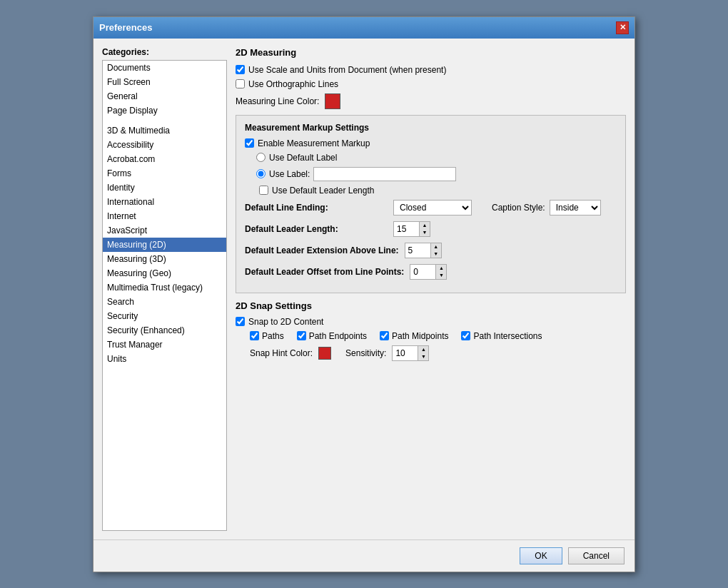 This screenshot has width=728, height=588. Describe the element at coordinates (267, 336) in the screenshot. I see `paths-label: Paths` at that location.